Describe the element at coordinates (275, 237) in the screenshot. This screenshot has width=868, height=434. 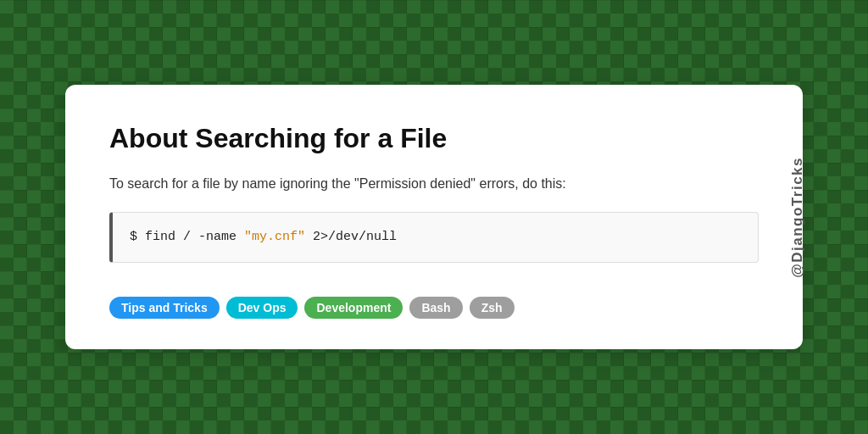
I see `code-string: "my.cnf"` at that location.